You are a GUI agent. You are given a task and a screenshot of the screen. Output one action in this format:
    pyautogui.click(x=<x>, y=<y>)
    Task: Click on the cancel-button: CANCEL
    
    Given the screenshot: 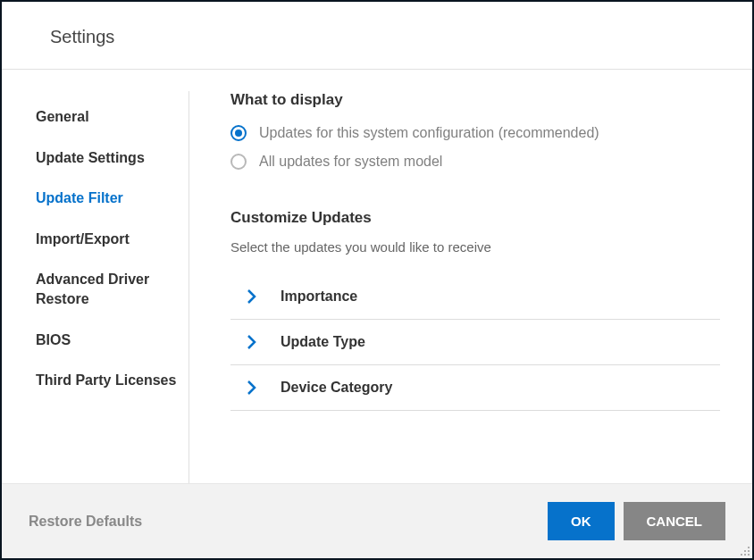 What is the action you would take?
    pyautogui.click(x=675, y=522)
    